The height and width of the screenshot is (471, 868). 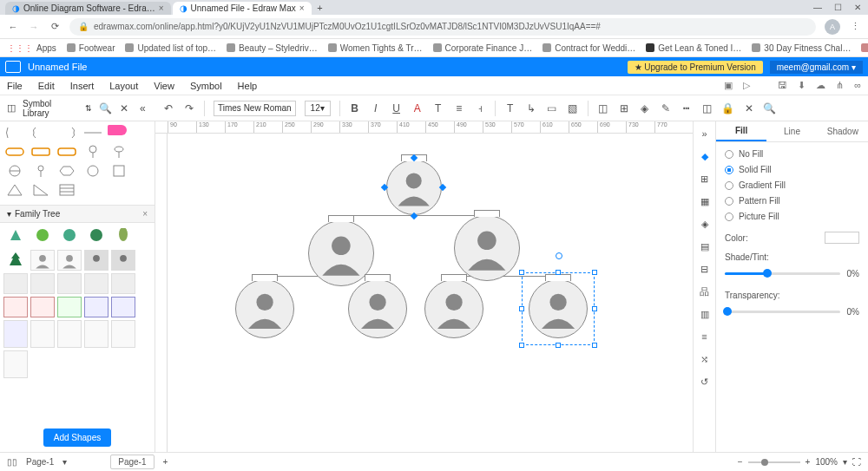 I want to click on shape-pin, so click(x=93, y=152).